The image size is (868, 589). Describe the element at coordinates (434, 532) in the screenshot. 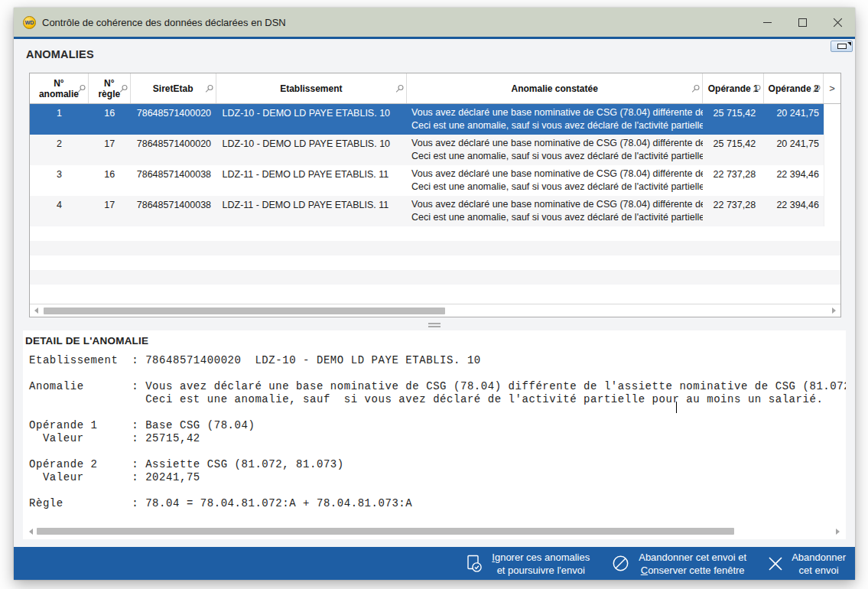

I see `detail-horizontal-scrollbar` at that location.